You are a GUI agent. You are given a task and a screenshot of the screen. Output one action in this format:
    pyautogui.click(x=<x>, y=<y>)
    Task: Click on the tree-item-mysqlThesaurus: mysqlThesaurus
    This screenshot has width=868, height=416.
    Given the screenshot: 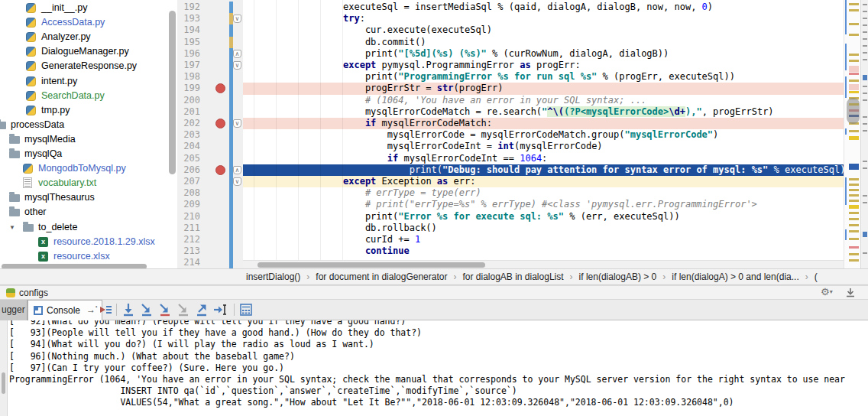 What is the action you would take?
    pyautogui.click(x=89, y=197)
    